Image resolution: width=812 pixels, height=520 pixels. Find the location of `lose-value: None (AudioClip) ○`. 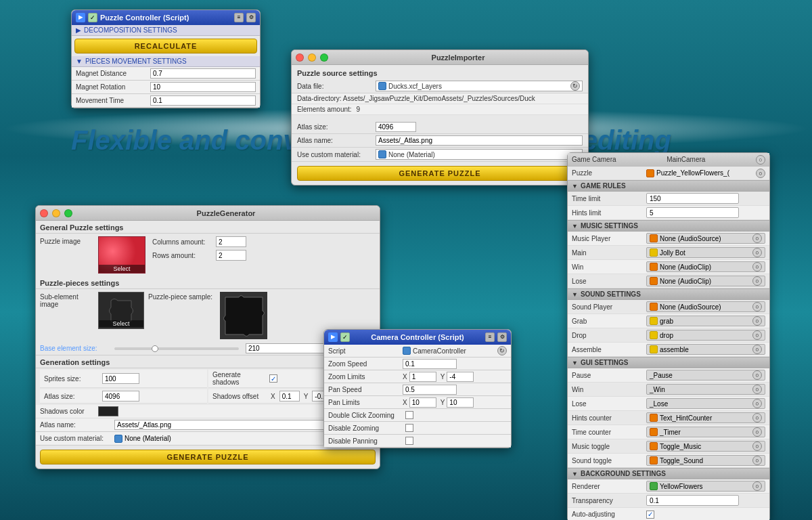

lose-value: None (AudioClip) ○ is located at coordinates (706, 281).